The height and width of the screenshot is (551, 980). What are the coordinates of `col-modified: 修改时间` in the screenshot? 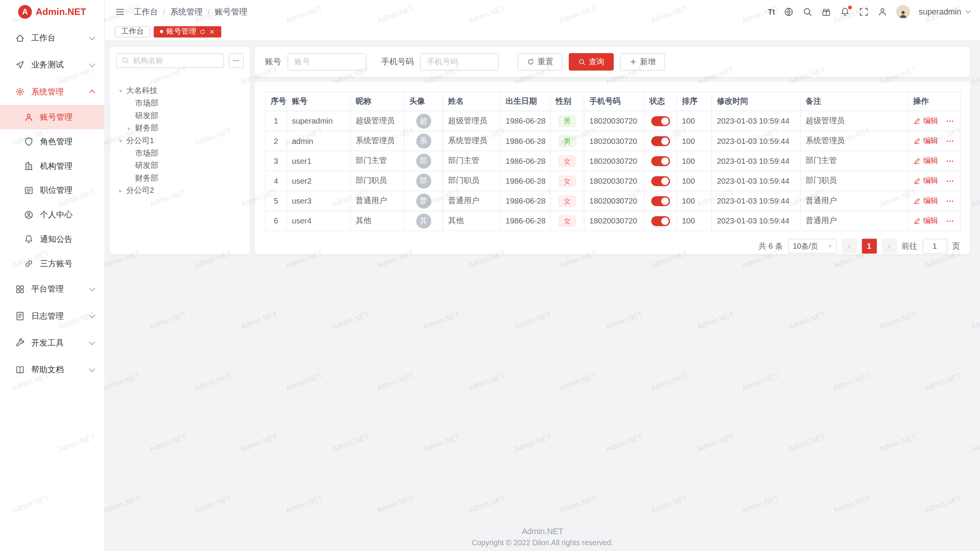 It's located at (756, 102).